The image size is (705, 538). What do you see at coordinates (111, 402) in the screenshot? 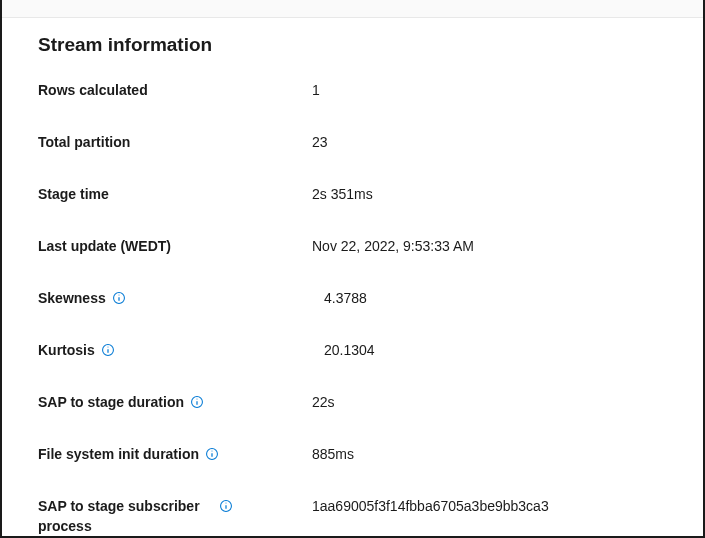
I see `label-sap-to-stage-duration: SAP to stage duration` at bounding box center [111, 402].